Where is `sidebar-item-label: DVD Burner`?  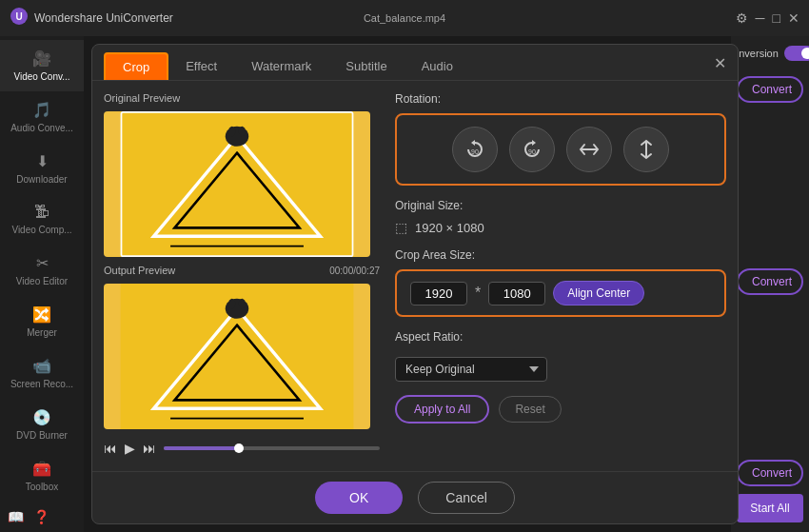
sidebar-item-label: DVD Burner is located at coordinates (42, 436).